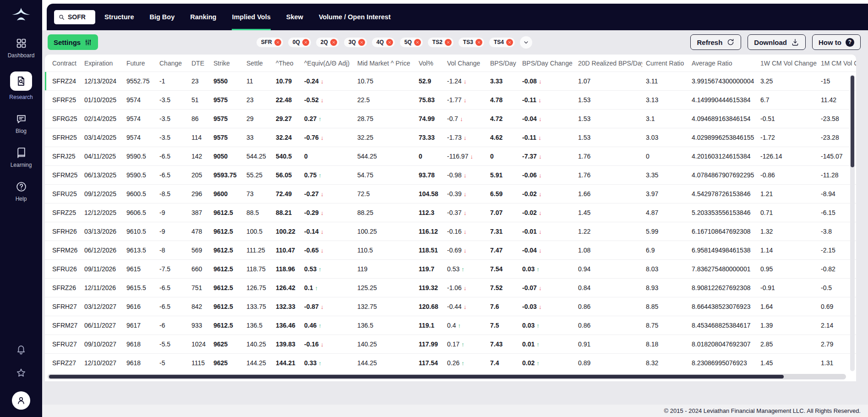  Describe the element at coordinates (451, 213) in the screenshot. I see `table-row-sfrz25: SFRZ2512/12/20259606.5-93879612.588.588.…` at that location.